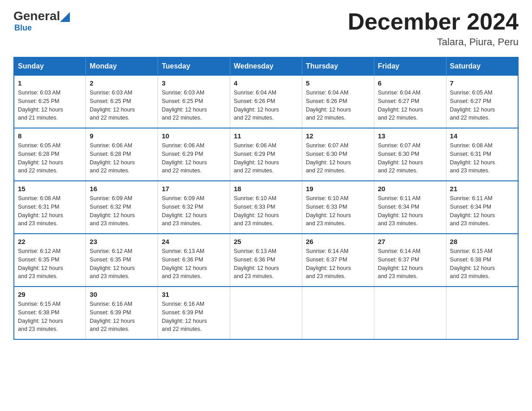 The height and width of the screenshot is (411, 532). What do you see at coordinates (110, 260) in the screenshot?
I see `sunset-label: Sunset: 6:35 PM` at bounding box center [110, 260].